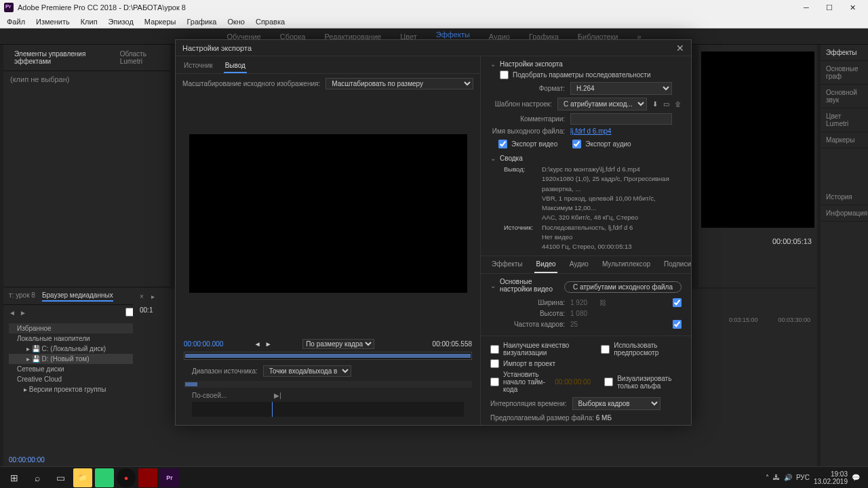 The image size is (868, 488). Describe the element at coordinates (16, 22) in the screenshot. I see `menu-file: Файл` at that location.